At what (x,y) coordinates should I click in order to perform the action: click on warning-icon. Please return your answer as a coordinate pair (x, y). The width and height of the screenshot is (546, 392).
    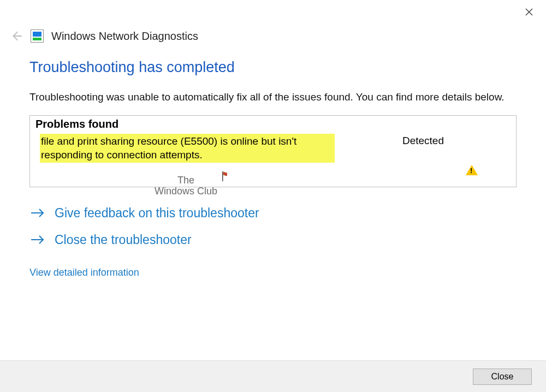
    Looking at the image, I should click on (472, 170).